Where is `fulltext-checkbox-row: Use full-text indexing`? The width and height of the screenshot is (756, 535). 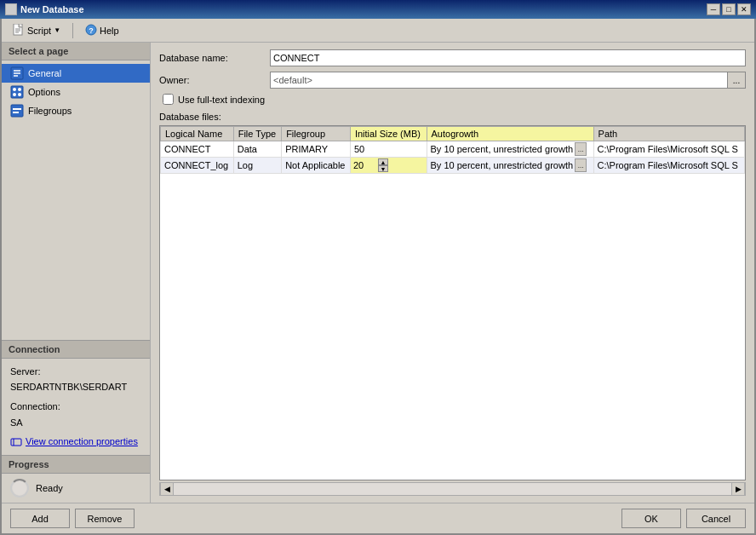 fulltext-checkbox-row: Use full-text indexing is located at coordinates (453, 99).